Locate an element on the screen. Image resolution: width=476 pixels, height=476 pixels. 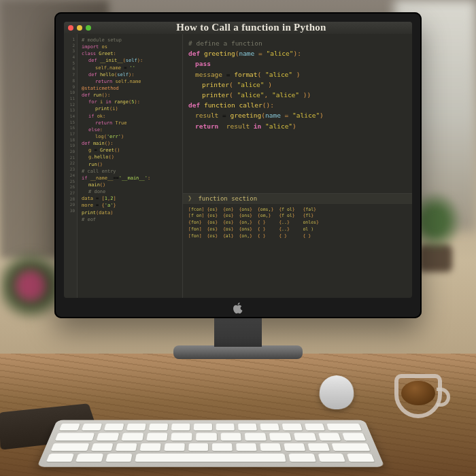
code-line: log('err') is located at coordinates (130, 137).